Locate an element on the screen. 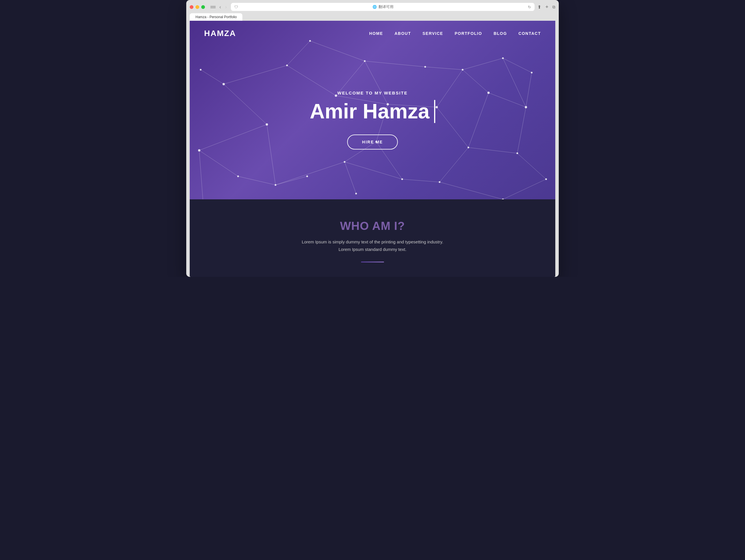  about-title-plain: WHO is located at coordinates (356, 226).